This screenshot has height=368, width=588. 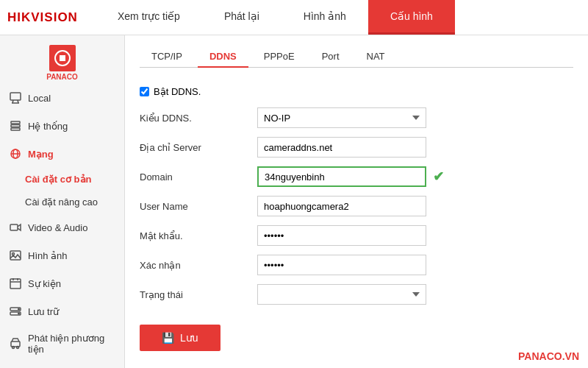 What do you see at coordinates (40, 99) in the screenshot?
I see `sidebar-local-label: Local` at bounding box center [40, 99].